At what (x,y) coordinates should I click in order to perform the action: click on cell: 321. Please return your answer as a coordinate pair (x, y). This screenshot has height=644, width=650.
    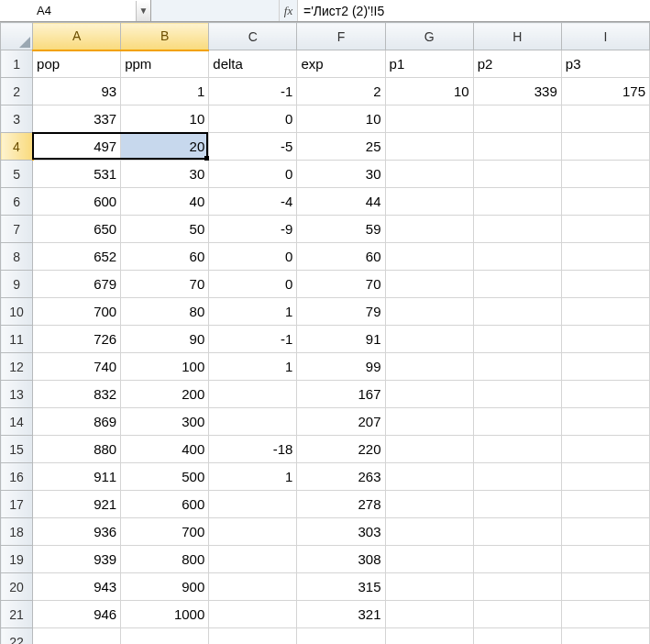
    Looking at the image, I should click on (341, 615).